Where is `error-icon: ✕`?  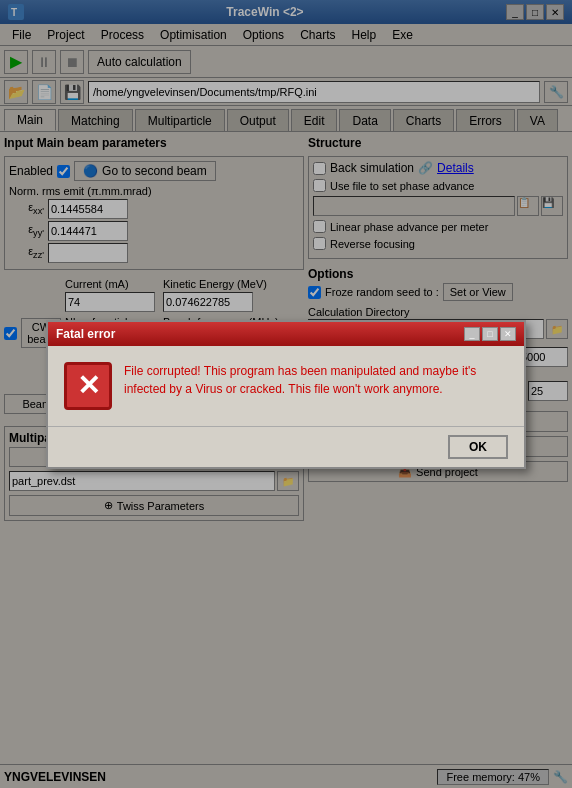
error-icon: ✕ is located at coordinates (88, 386).